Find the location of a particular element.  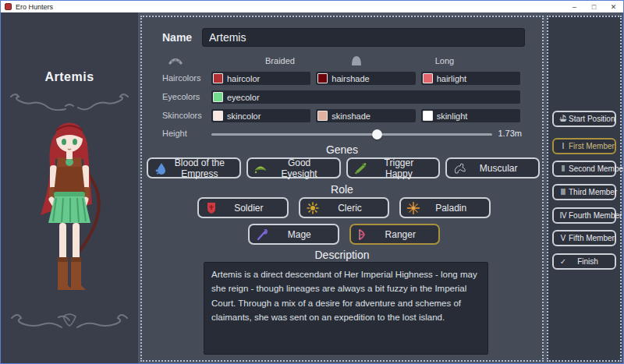

checkmark-icon: ✓ is located at coordinates (563, 262).